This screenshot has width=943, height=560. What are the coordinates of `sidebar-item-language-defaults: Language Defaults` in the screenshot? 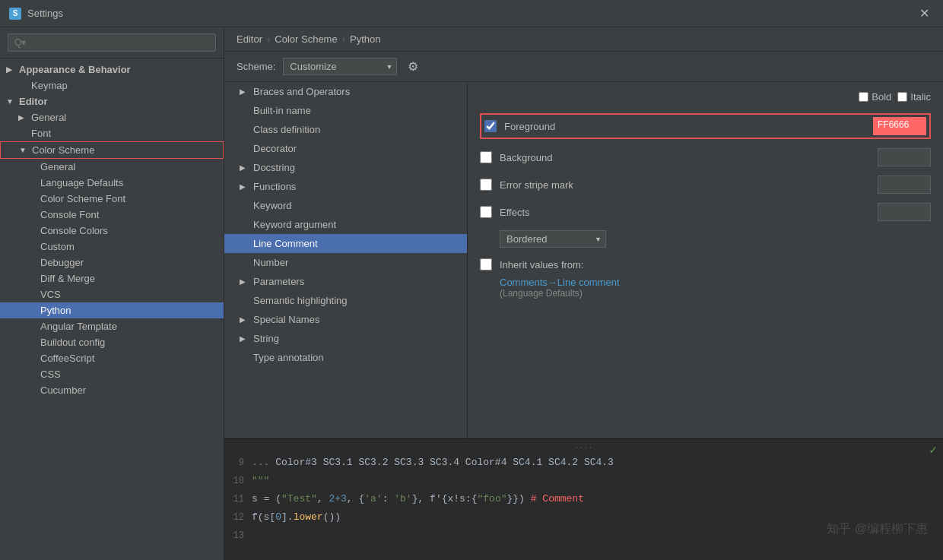 It's located at (112, 182).